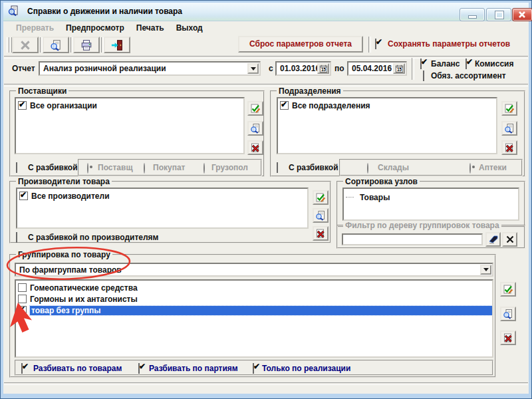 The height and width of the screenshot is (399, 532). I want to click on date-to-value: 05.04.2016, so click(372, 68).